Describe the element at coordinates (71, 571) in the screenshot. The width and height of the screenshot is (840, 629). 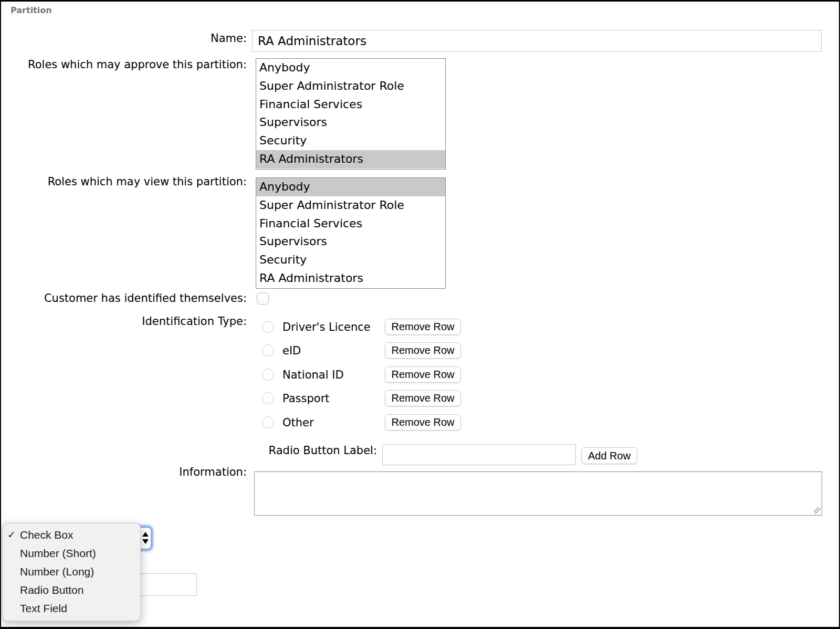
I see `menu-item: Number (Long)` at that location.